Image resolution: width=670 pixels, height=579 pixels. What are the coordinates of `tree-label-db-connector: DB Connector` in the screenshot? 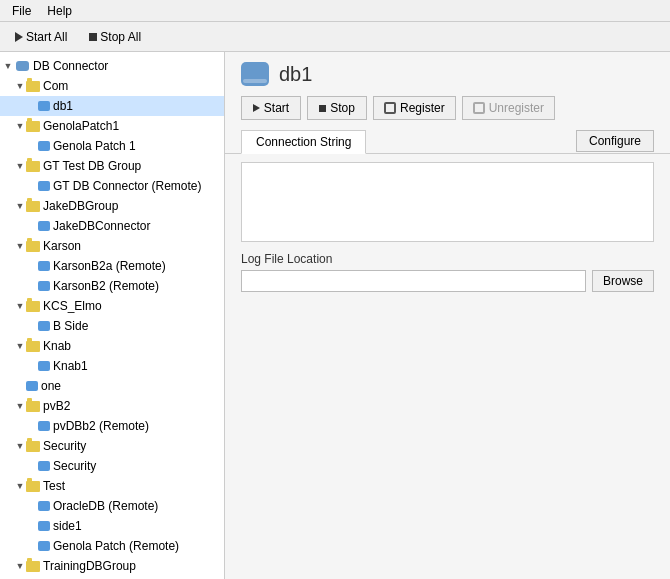 It's located at (70, 66).